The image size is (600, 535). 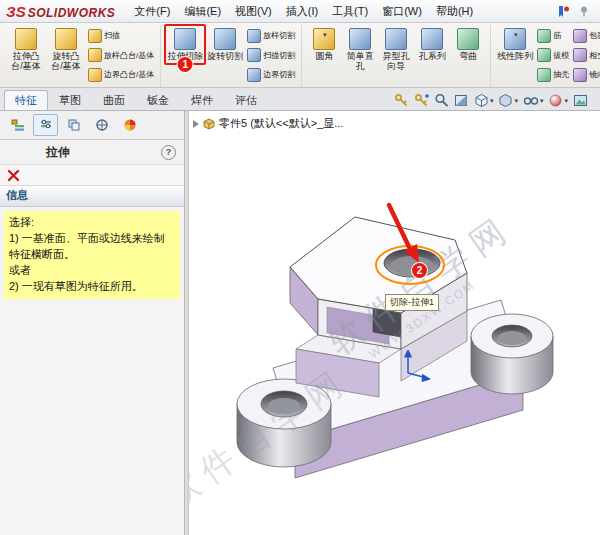 What do you see at coordinates (202, 100) in the screenshot?
I see `tab-weldments: 焊件` at bounding box center [202, 100].